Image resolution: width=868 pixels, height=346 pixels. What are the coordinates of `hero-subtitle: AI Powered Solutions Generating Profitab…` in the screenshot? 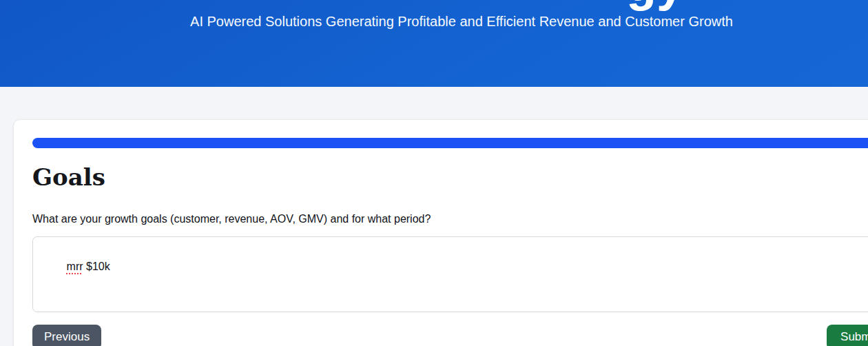 It's located at (434, 21).